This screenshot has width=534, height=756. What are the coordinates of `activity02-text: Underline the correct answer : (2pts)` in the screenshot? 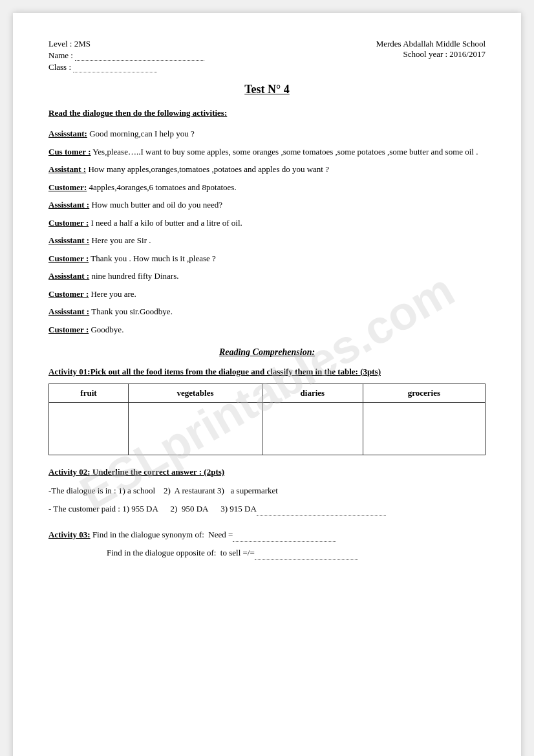 It's located at (158, 472).